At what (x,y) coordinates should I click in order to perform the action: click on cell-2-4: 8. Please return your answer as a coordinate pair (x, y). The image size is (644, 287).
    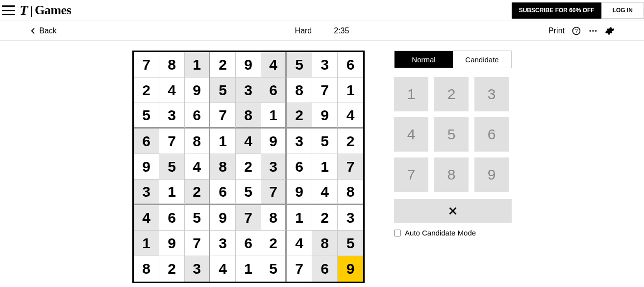
    Looking at the image, I should click on (248, 116).